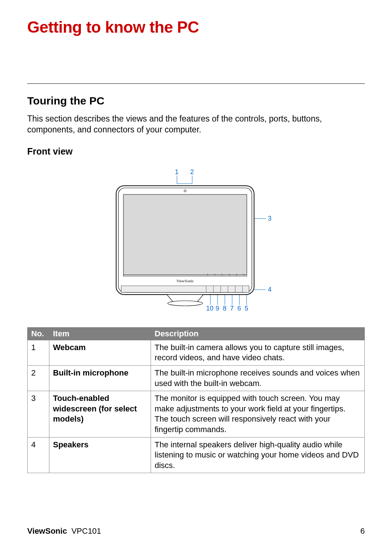 The width and height of the screenshot is (392, 554). Describe the element at coordinates (258, 353) in the screenshot. I see `cell-desc: The built-in camera allows you to captur…` at that location.